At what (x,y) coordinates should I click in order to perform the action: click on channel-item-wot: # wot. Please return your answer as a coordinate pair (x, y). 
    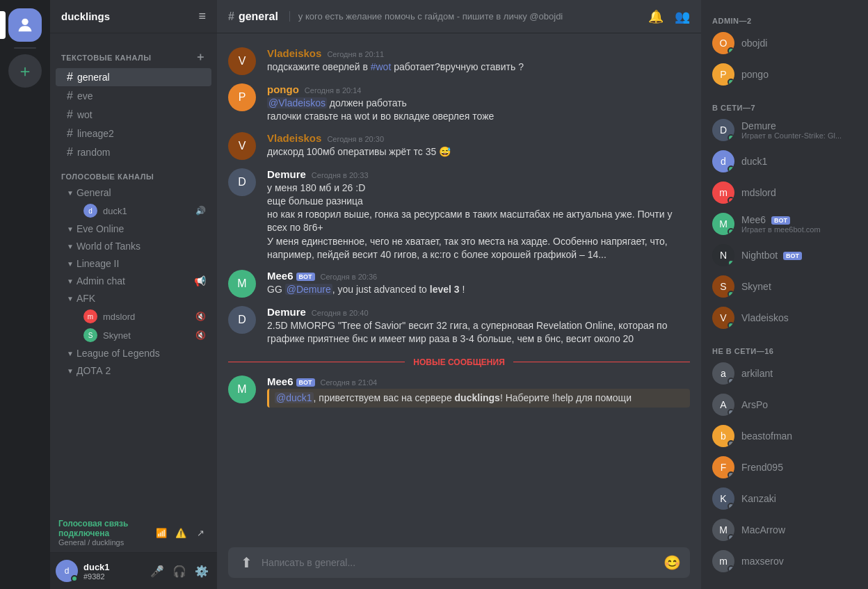
    Looking at the image, I should click on (134, 115).